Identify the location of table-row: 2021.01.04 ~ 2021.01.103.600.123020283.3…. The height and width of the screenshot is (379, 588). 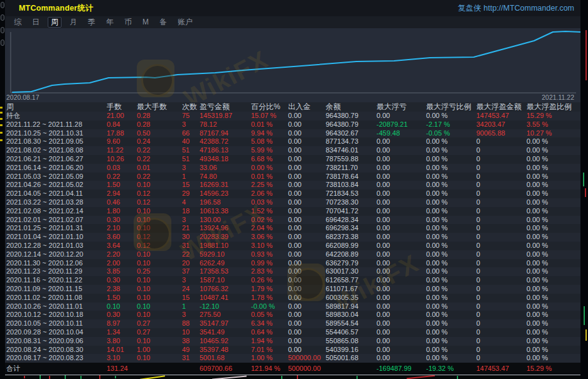
(292, 237).